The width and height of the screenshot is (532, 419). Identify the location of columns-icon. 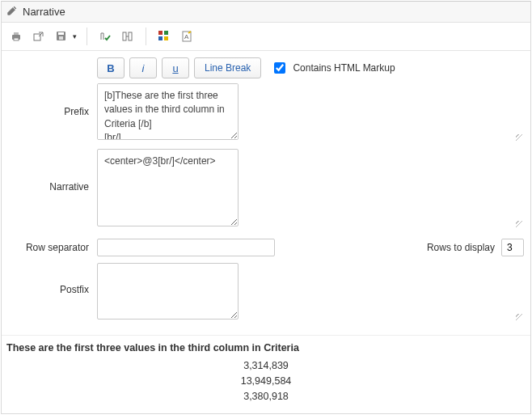
(128, 36).